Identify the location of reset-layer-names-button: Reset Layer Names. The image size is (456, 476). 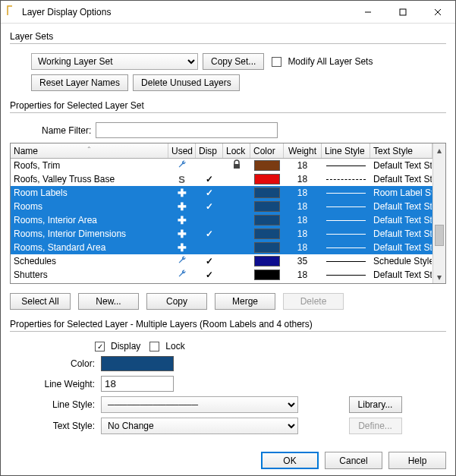
(80, 83).